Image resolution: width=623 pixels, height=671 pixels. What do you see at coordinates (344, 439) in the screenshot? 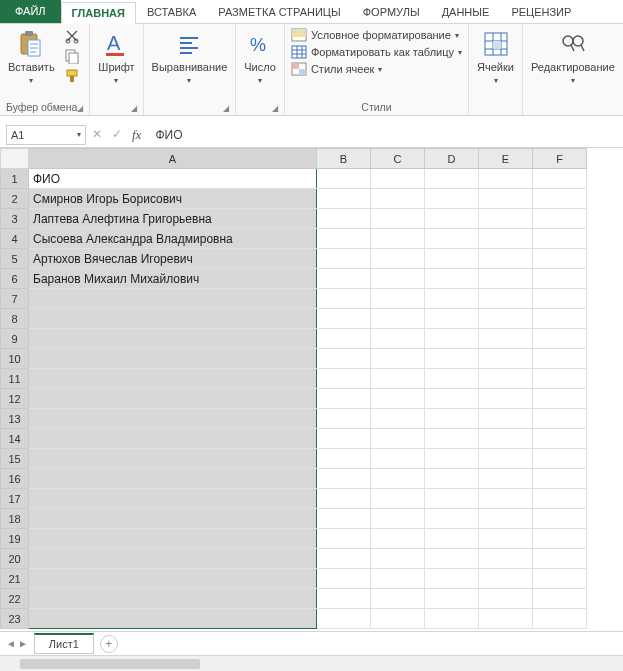
I see `cell-B14` at bounding box center [344, 439].